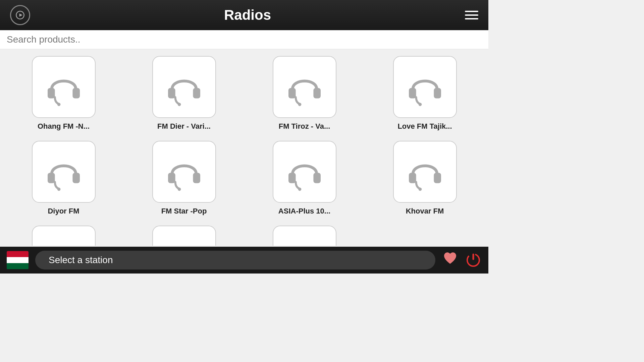 Image resolution: width=644 pixels, height=362 pixels. What do you see at coordinates (462, 260) in the screenshot?
I see `bottom-icons` at bounding box center [462, 260].